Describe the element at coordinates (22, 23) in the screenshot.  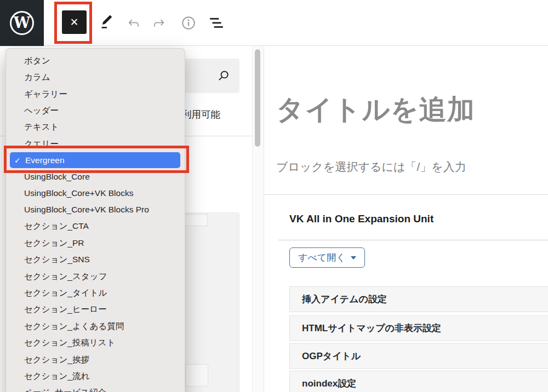
I see `wordpress-logo-tile: W` at that location.